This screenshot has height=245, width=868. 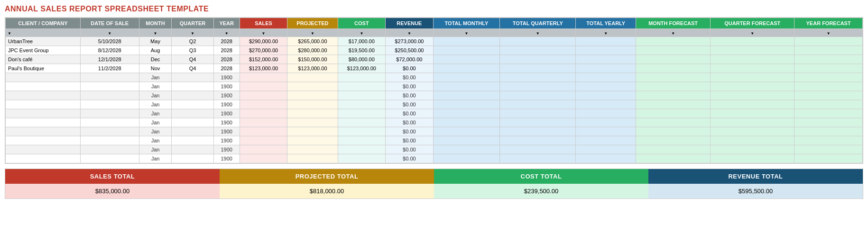 What do you see at coordinates (43, 33) in the screenshot?
I see `filter-client` at bounding box center [43, 33].